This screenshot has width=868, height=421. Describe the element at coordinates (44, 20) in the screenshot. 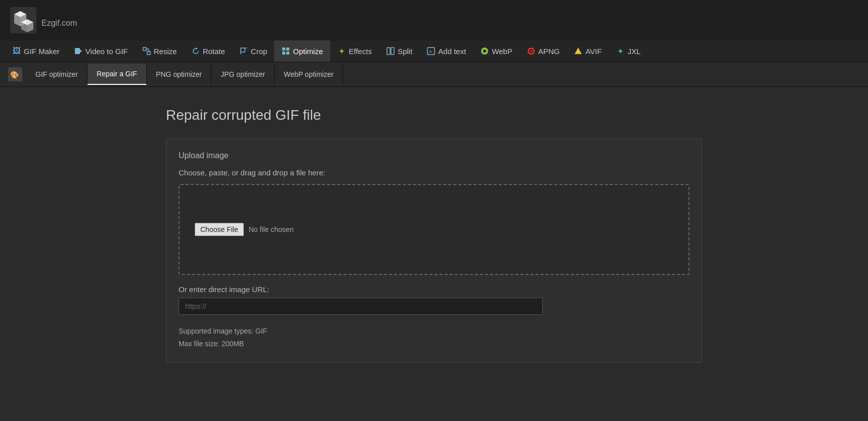

I see `logo: Ezgif.com` at that location.